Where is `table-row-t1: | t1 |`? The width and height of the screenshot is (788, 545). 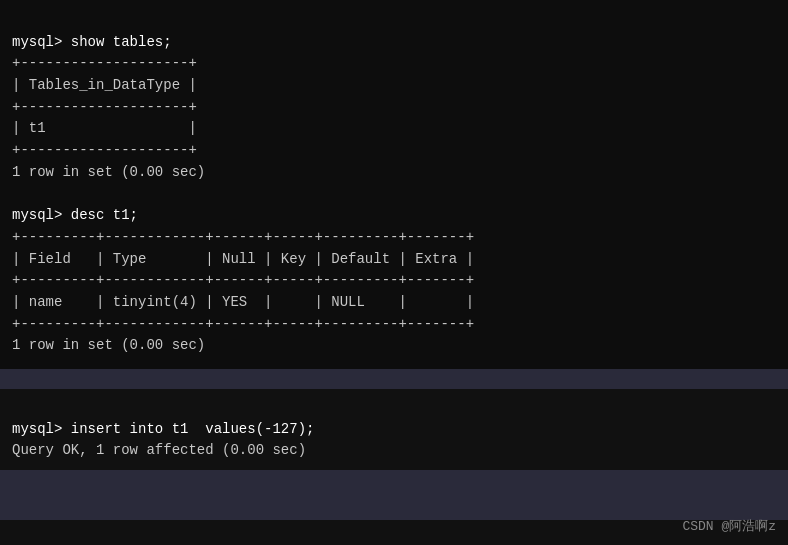
table-row-t1: | t1 | is located at coordinates (104, 128).